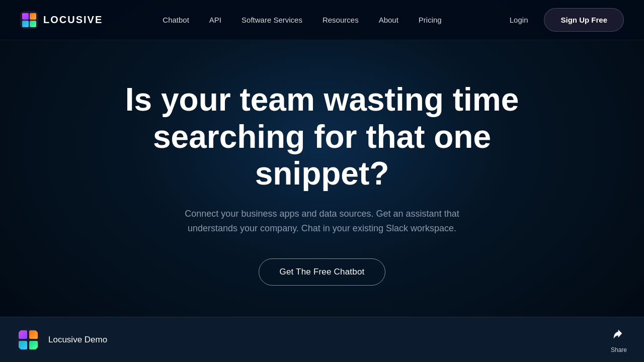 Image resolution: width=644 pixels, height=362 pixels. I want to click on navbar: LOCUSIVE Chatbot API Software Services R…, so click(322, 20).